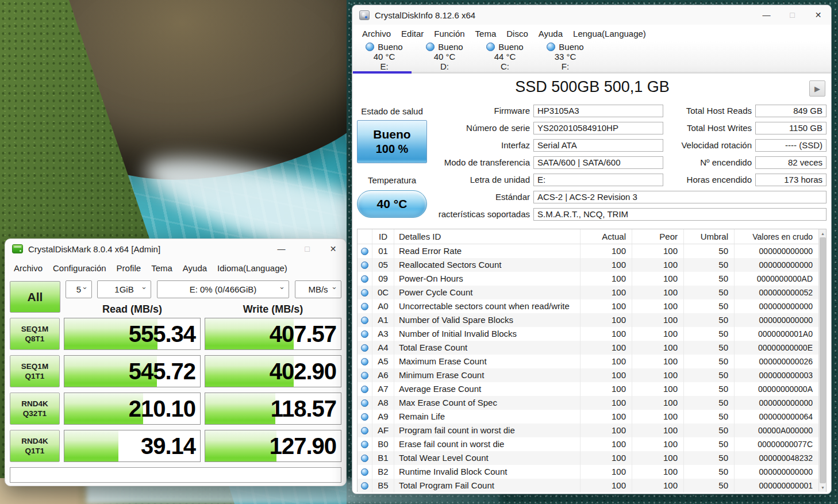 Image resolution: width=838 pixels, height=504 pixels. What do you see at coordinates (449, 33) in the screenshot?
I see `menu-item-funci-n: Función` at bounding box center [449, 33].